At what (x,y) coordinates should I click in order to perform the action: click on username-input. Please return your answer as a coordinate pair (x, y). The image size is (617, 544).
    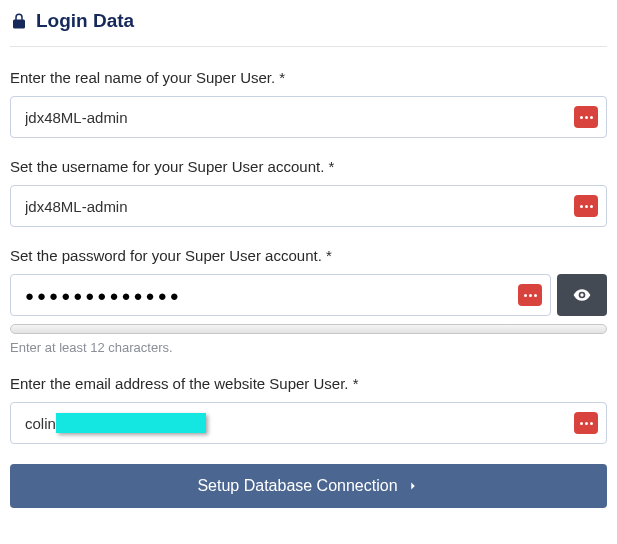
    Looking at the image, I should click on (300, 206).